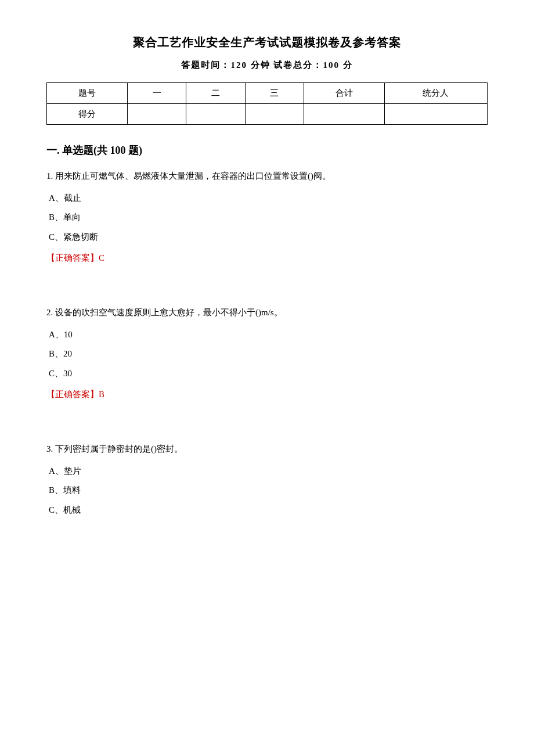 The image size is (534, 756). Describe the element at coordinates (268, 335) in the screenshot. I see `question-2-option-a: A、10` at that location.